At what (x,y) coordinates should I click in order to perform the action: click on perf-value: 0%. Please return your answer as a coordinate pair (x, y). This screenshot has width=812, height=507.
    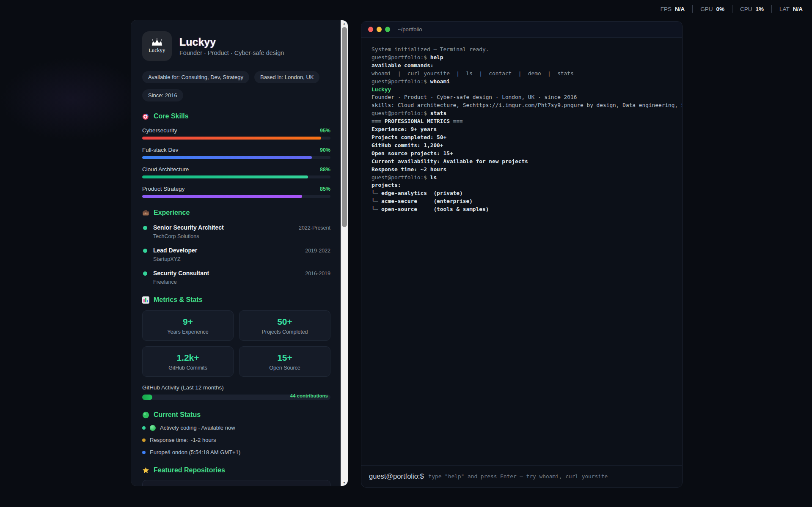
    Looking at the image, I should click on (720, 9).